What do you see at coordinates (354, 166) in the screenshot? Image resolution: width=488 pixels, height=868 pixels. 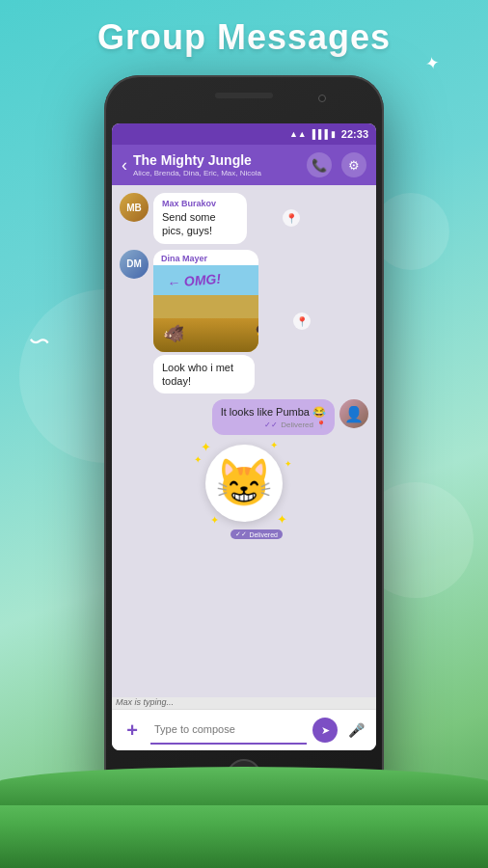 I see `gear-icon: ⚙` at bounding box center [354, 166].